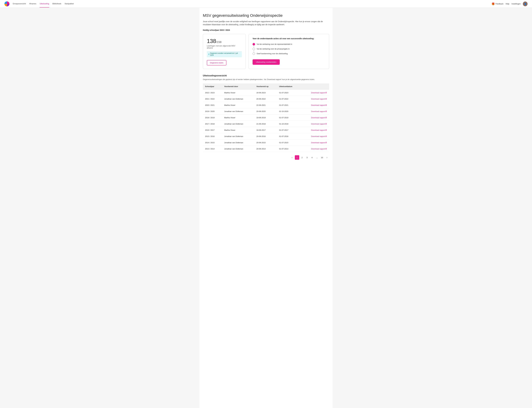  What do you see at coordinates (498, 4) in the screenshot?
I see `feedback-button: 🎁 Feedback` at bounding box center [498, 4].